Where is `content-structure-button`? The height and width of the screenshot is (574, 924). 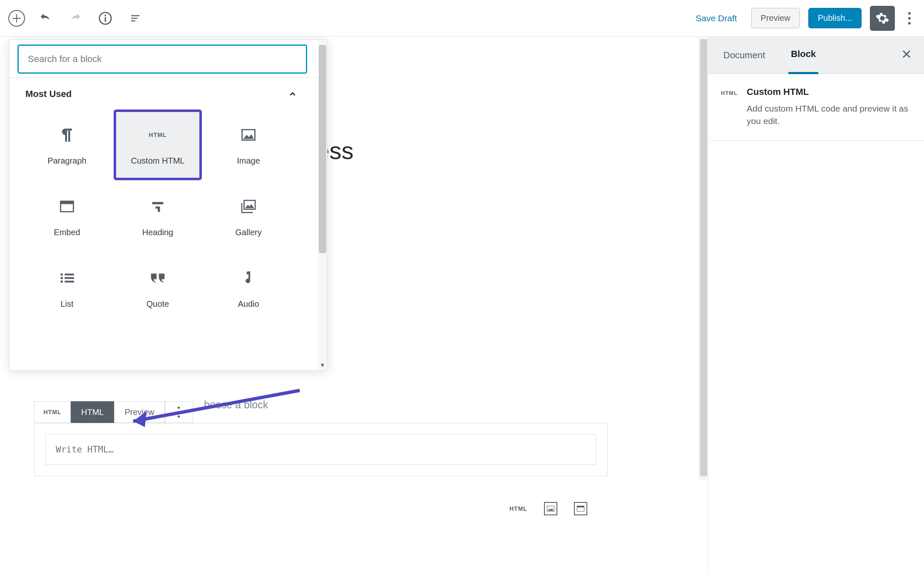 content-structure-button is located at coordinates (105, 18).